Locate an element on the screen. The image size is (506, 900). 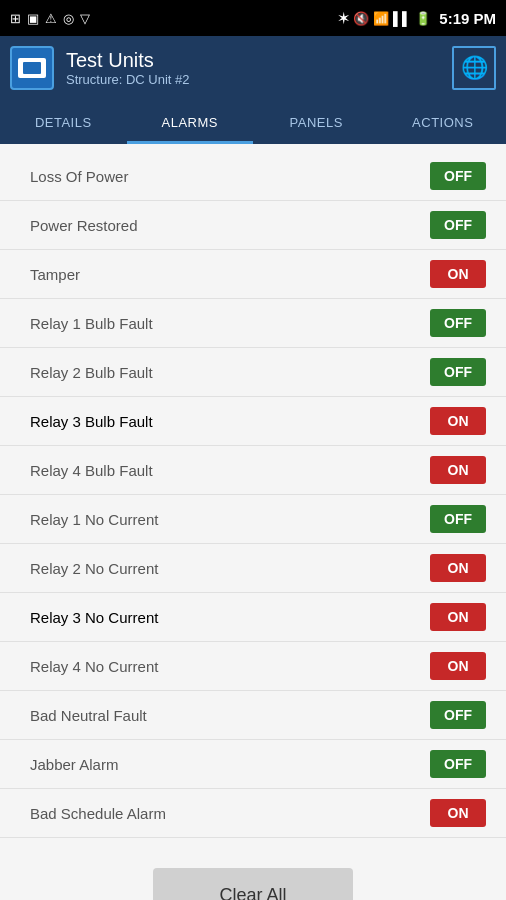
globe-button: 🌐 is located at coordinates (474, 68).